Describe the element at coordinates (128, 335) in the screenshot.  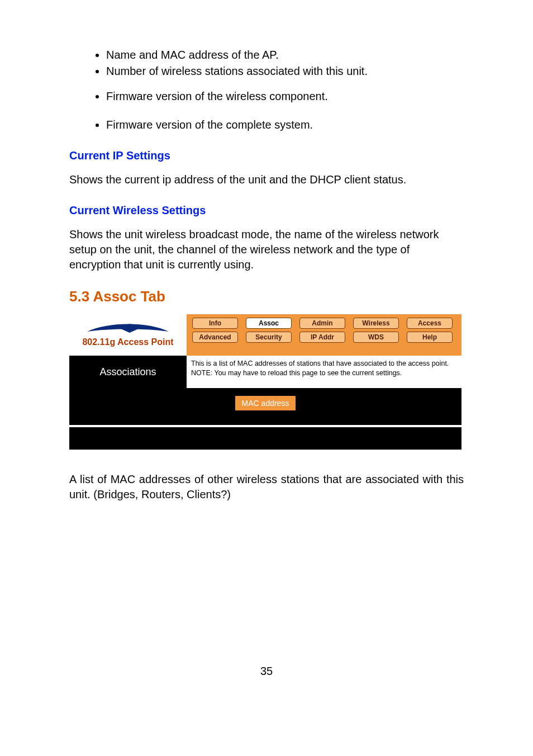
I see `router-brand-area: 802.11g Access Point` at that location.